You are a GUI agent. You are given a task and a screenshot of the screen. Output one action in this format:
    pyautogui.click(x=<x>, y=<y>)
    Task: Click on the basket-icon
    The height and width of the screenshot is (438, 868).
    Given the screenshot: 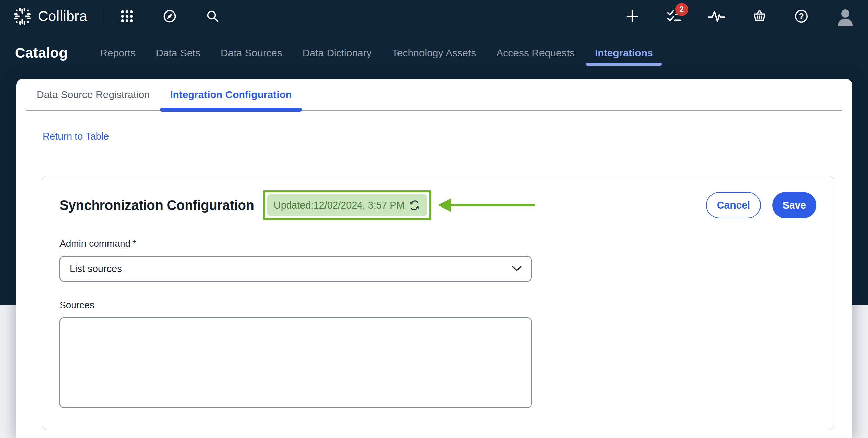 What is the action you would take?
    pyautogui.click(x=760, y=16)
    